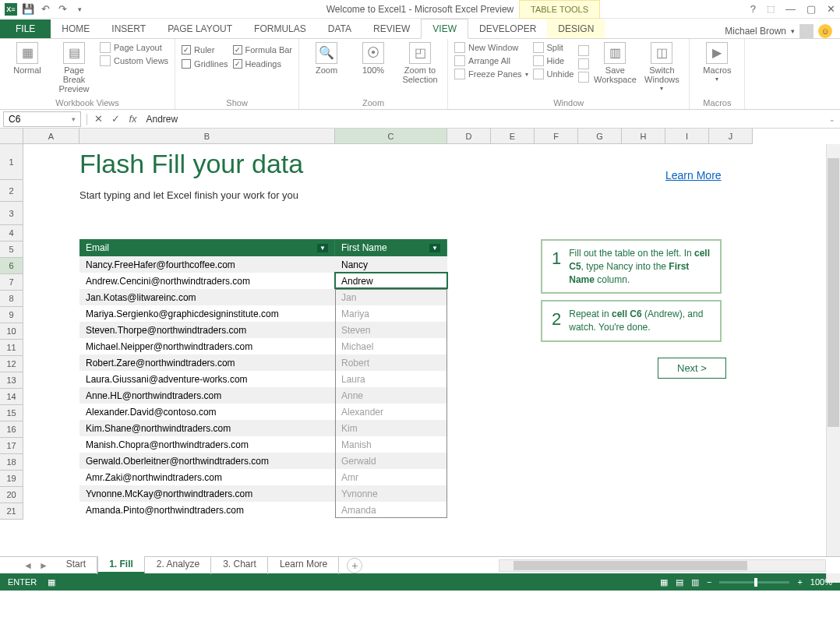 The height and width of the screenshot is (617, 840). I want to click on table-row: Steven.Thorpe@northwindtraders.comSteven, so click(263, 330).